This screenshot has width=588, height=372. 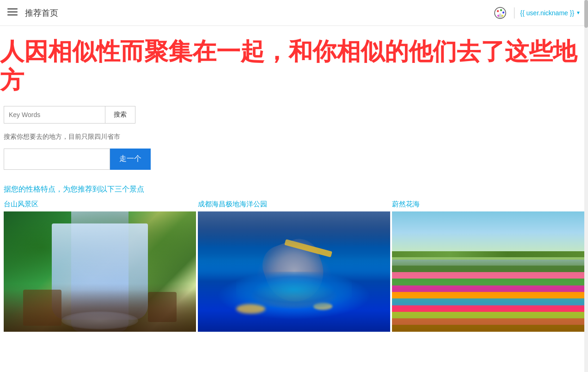 What do you see at coordinates (488, 205) in the screenshot?
I see `spot-title-3: 蔚然花海` at bounding box center [488, 205].